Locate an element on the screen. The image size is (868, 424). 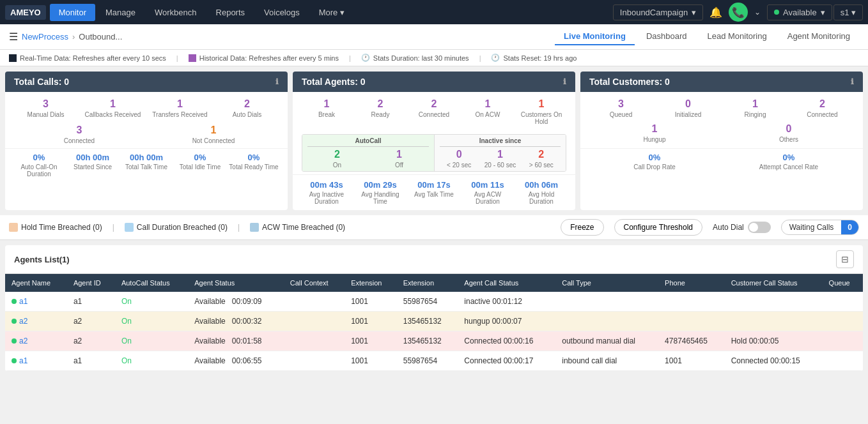
customer-rates: 0% Call Drop Rate 0% Attempt Cancel Rate is located at coordinates (722, 162).